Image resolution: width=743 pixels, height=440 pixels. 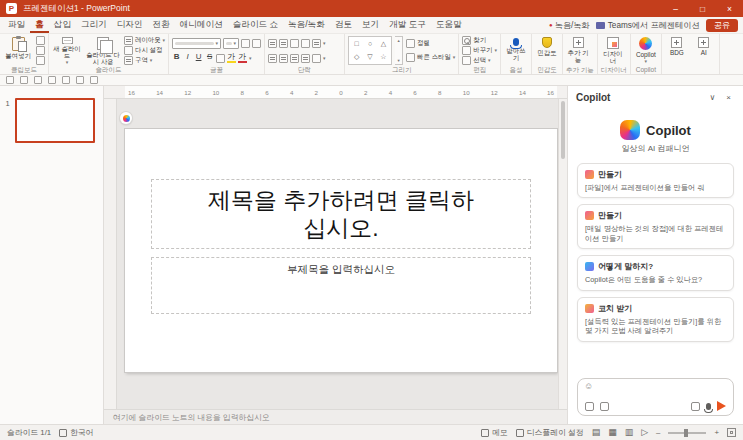 What do you see at coordinates (687, 433) in the screenshot?
I see `zoom-slider` at bounding box center [687, 433].